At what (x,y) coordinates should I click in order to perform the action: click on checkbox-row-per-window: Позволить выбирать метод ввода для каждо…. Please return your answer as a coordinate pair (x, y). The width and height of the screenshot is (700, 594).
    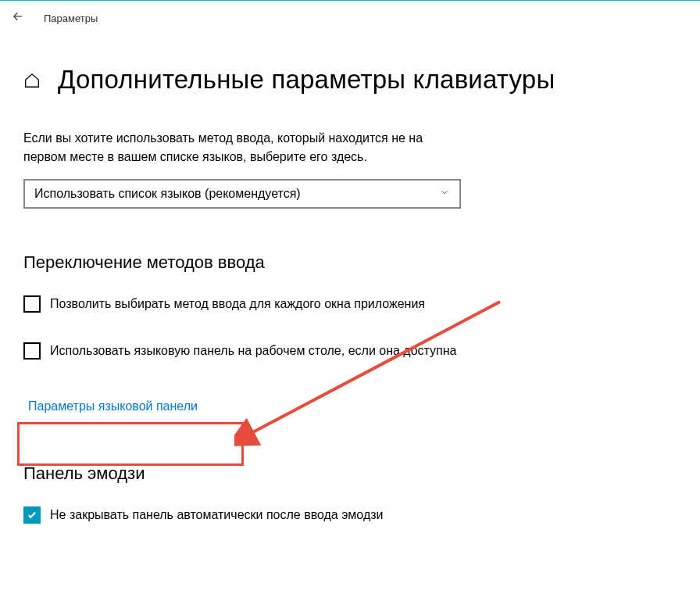
    Looking at the image, I should click on (254, 304).